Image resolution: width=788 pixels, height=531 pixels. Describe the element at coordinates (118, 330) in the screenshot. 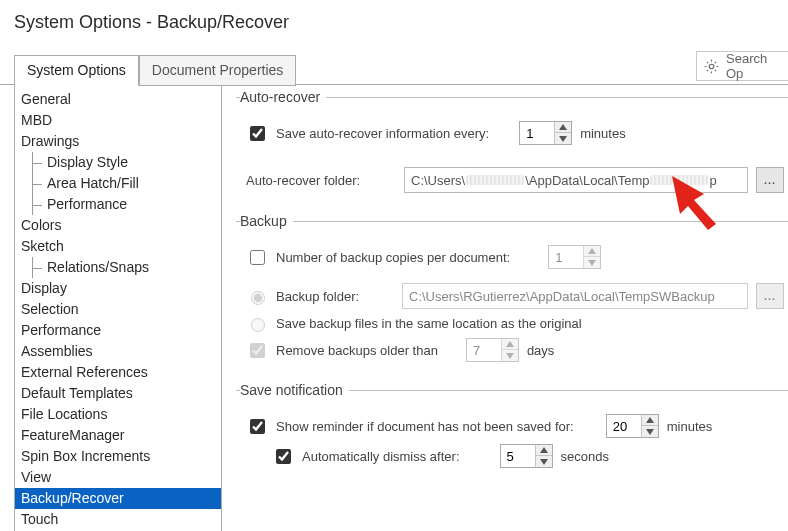

I see `sidebar-item-performance: Performance` at that location.